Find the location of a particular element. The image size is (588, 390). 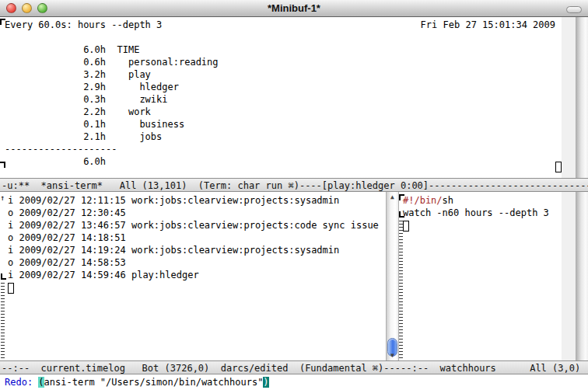

buffer-line: 6.0h TIME is located at coordinates (283, 50).